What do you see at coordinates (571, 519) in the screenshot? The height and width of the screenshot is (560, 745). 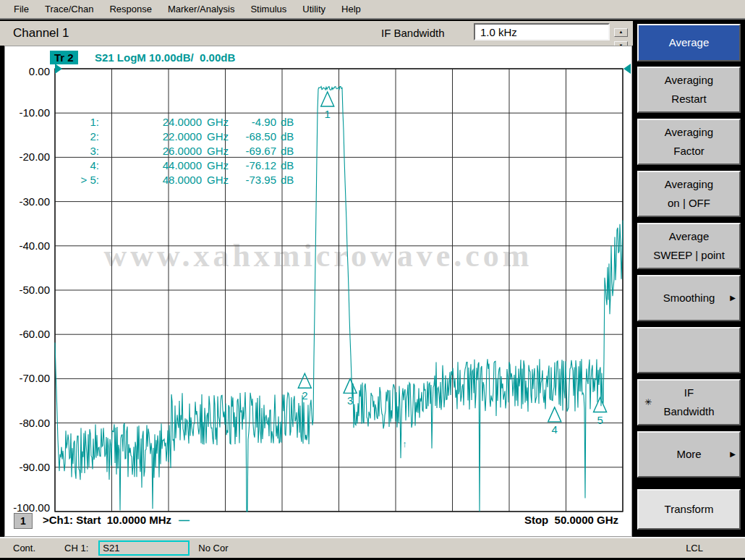 I see `sweep-stop-label: Stop 50.0000 GHz` at bounding box center [571, 519].